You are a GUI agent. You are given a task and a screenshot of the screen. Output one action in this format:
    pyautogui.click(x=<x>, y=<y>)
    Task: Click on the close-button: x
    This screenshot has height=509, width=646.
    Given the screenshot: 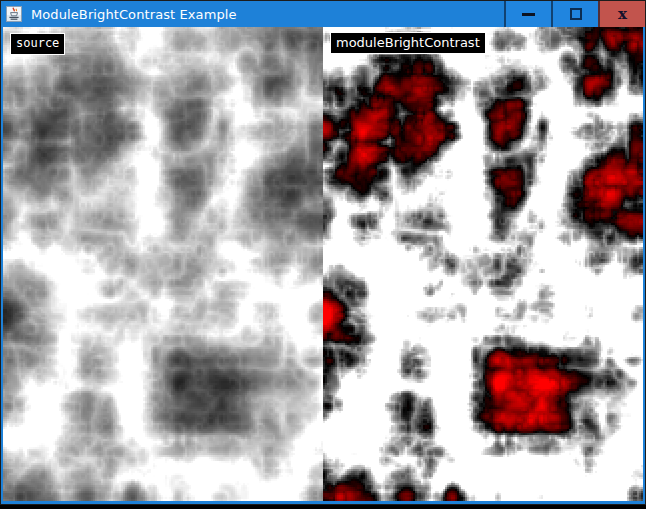 What is the action you would take?
    pyautogui.click(x=622, y=14)
    